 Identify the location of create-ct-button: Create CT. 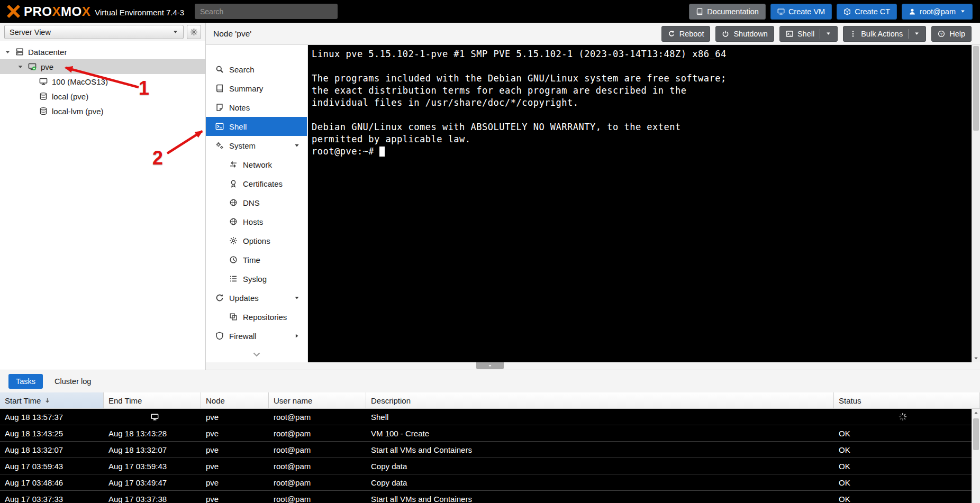
(867, 12).